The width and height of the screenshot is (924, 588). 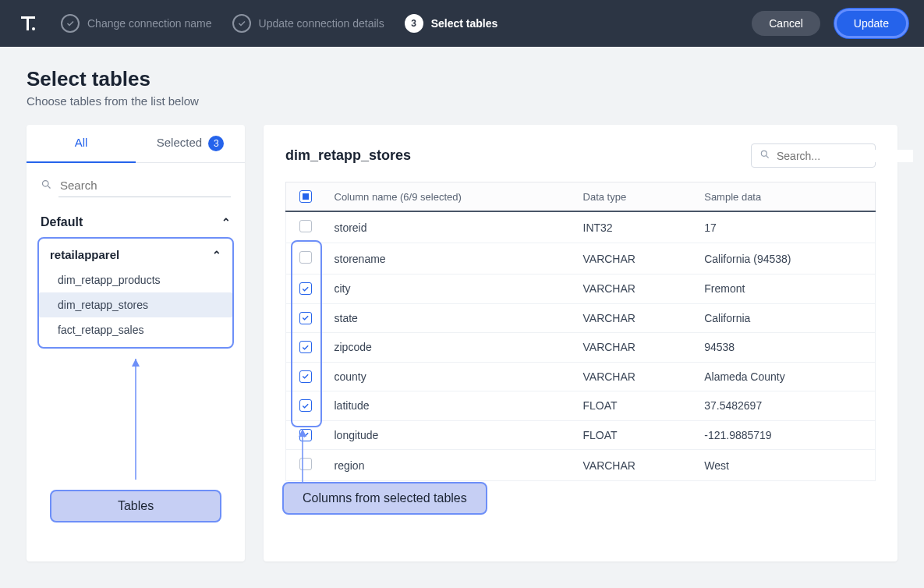 What do you see at coordinates (449, 377) in the screenshot?
I see `cell-name: county` at bounding box center [449, 377].